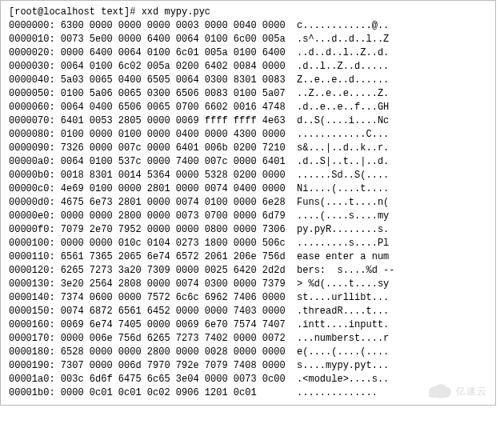 Image resolution: width=504 pixels, height=428 pixels. I want to click on hex-row: 0000190: 7307 0000 006d 7970 792e 7079 7…, so click(248, 366).